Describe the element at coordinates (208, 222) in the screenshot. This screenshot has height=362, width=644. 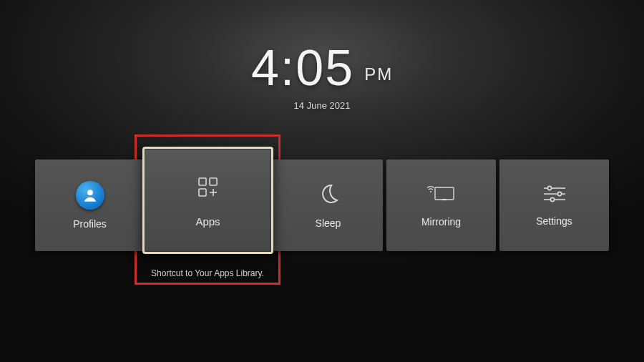
I see `tile-label: Apps` at that location.